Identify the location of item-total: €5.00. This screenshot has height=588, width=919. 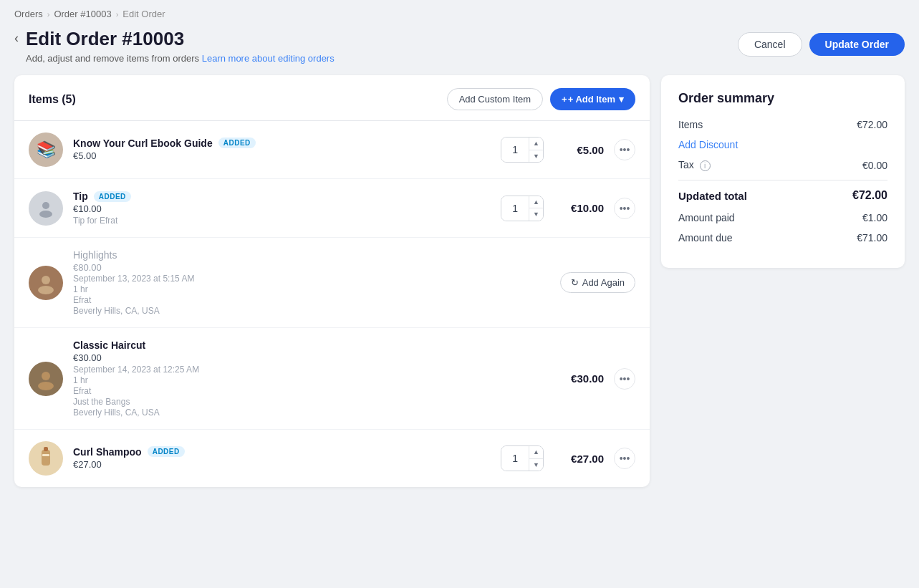
(579, 150).